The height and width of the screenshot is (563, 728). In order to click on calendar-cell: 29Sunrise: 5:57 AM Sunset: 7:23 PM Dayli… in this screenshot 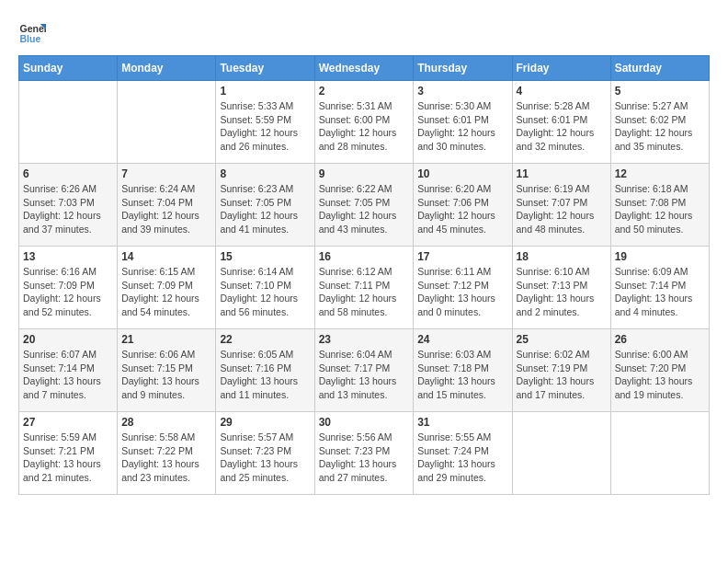, I will do `click(265, 454)`.